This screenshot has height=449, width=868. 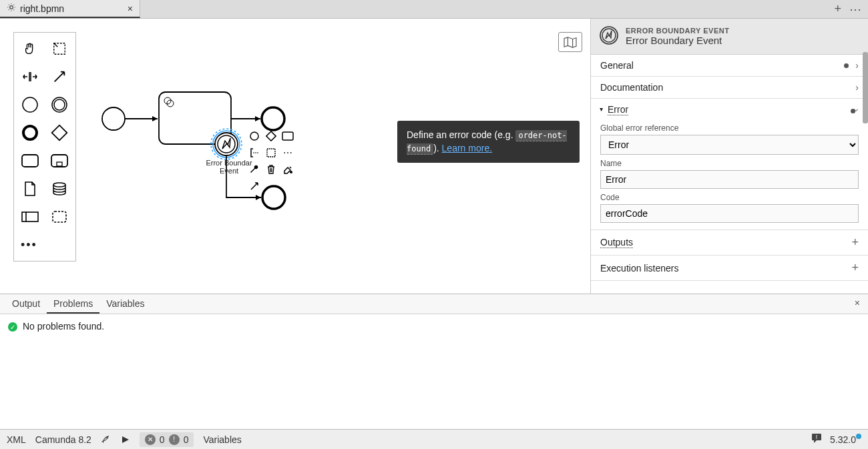 I want to click on panel-scrollbar, so click(x=865, y=88).